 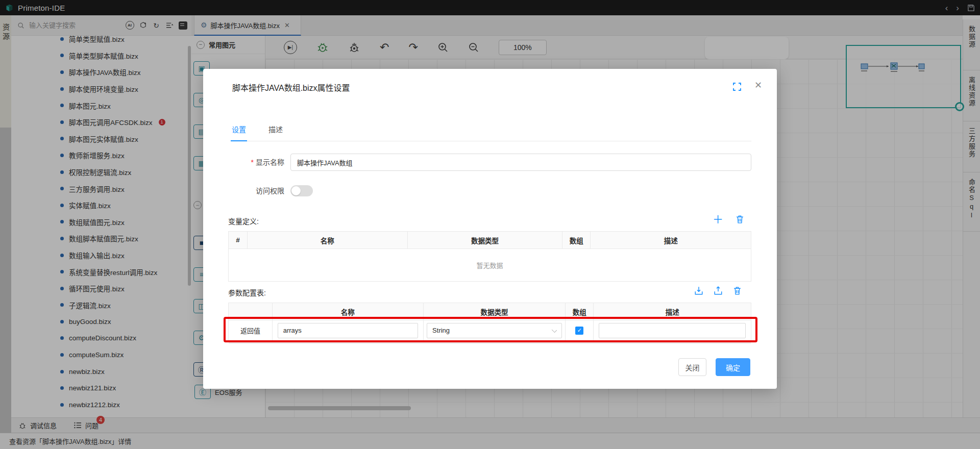 What do you see at coordinates (492, 133) in the screenshot?
I see `modal-tabs: 设置 描述` at bounding box center [492, 133].